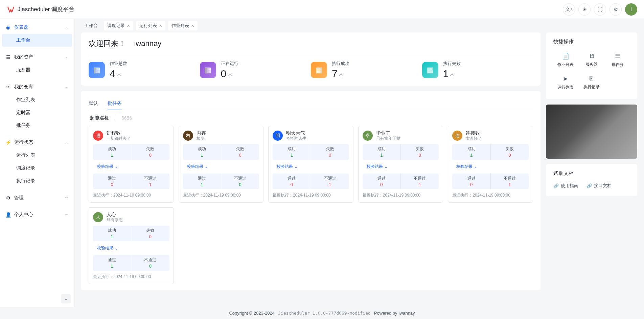  What do you see at coordinates (131, 246) in the screenshot?
I see `task-card: 人 人心 只有淡忘 成功1 失败0 校验结果 ⌄ 通过1 不通过0 最近执行：2…` at bounding box center [131, 246].